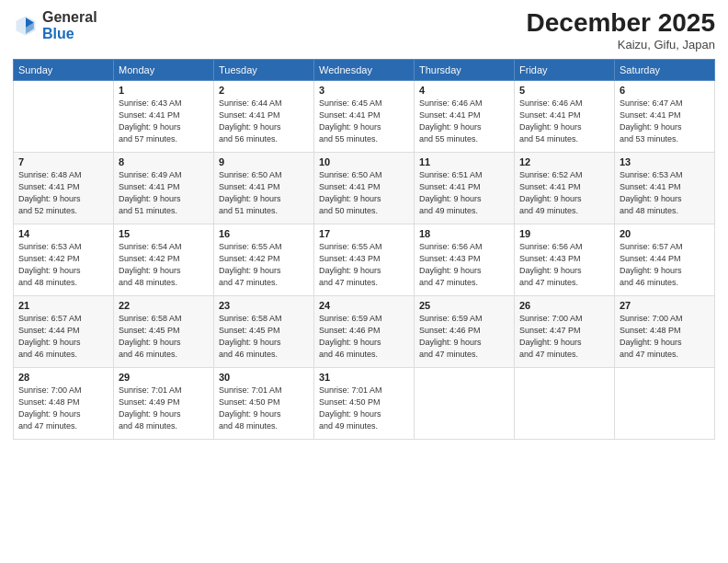  Describe the element at coordinates (64, 259) in the screenshot. I see `calendar-cell: 14Sunrise: 6:53 AM Sunset: 4:42 PM Dayli…` at that location.